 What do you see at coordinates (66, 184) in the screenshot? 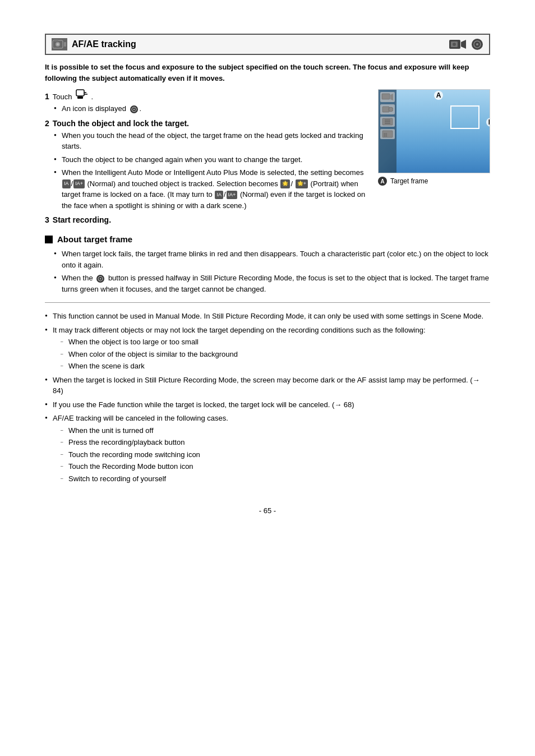
I see `ia-icon: IA` at bounding box center [66, 184].